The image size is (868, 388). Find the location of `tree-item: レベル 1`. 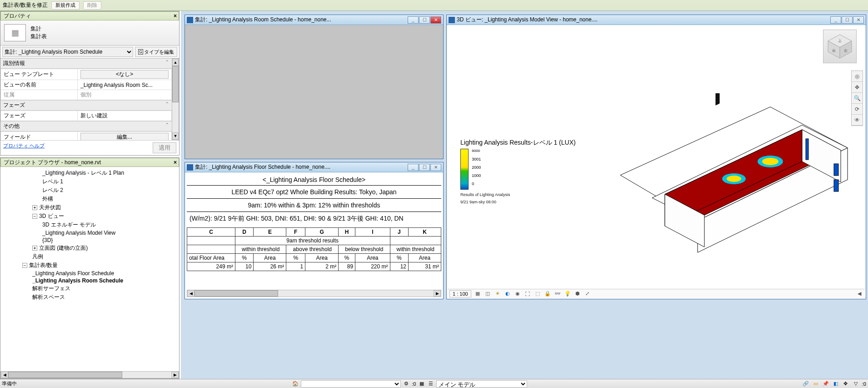

tree-item: レベル 1 is located at coordinates (90, 182).